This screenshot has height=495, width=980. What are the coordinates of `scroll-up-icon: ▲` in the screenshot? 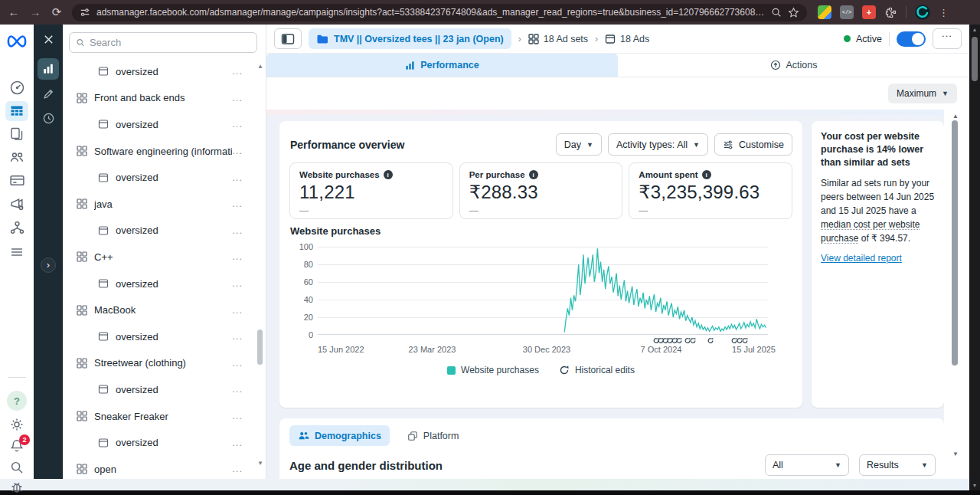 It's located at (975, 29).